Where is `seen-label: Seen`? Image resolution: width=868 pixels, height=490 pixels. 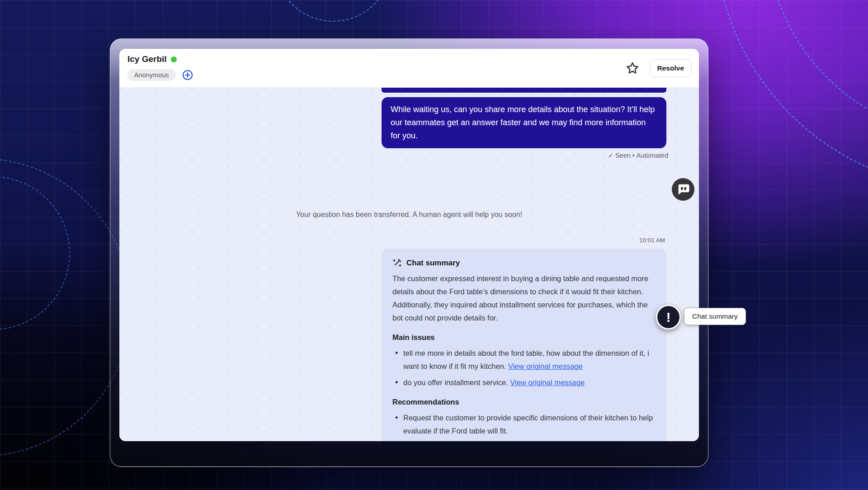
seen-label: Seen is located at coordinates (623, 155).